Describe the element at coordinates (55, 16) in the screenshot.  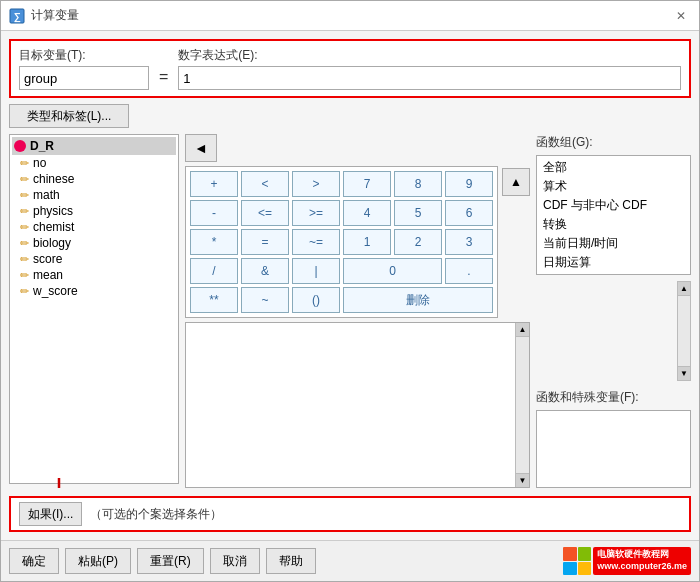
I see `window-title: 计算变量` at that location.